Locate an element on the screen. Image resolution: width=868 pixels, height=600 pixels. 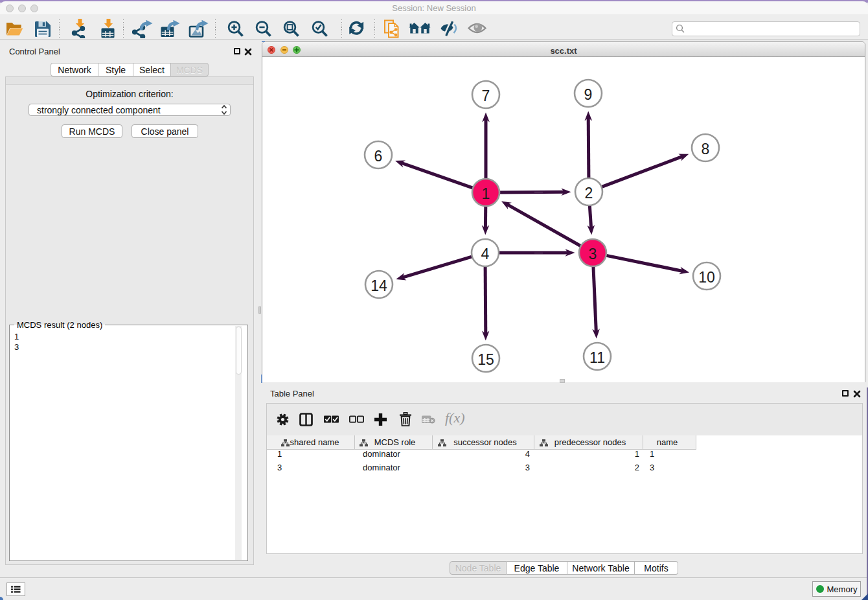
svg-text: 8 is located at coordinates (706, 149).